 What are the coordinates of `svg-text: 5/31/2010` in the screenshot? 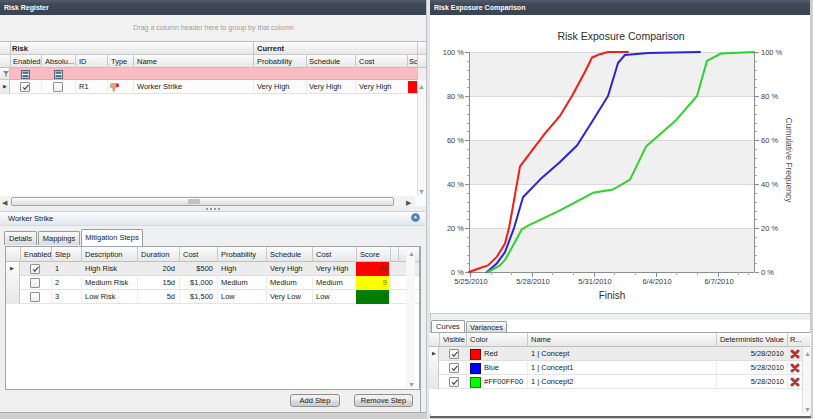 It's located at (594, 282).